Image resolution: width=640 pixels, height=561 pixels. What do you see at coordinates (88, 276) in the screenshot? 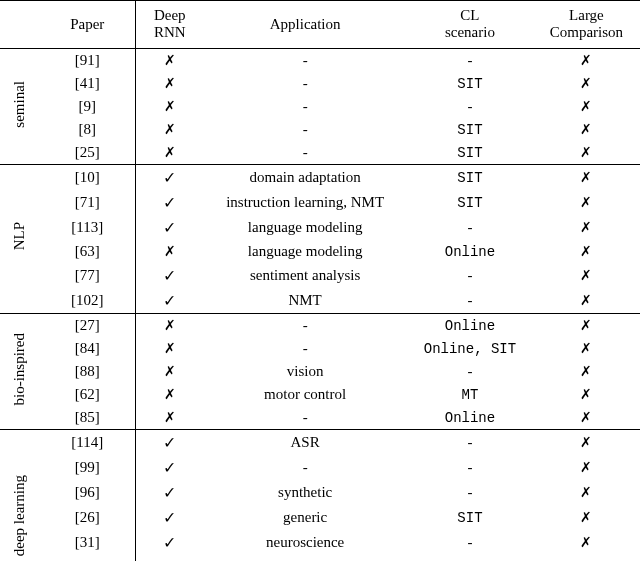
I see `paper-ref: [77]` at bounding box center [88, 276].